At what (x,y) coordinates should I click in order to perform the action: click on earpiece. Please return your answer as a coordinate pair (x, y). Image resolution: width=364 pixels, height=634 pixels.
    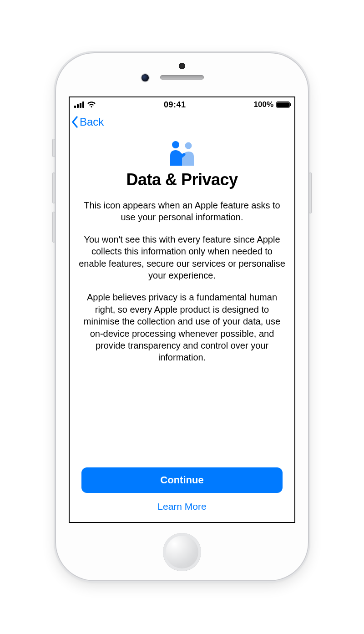
    Looking at the image, I should click on (182, 77).